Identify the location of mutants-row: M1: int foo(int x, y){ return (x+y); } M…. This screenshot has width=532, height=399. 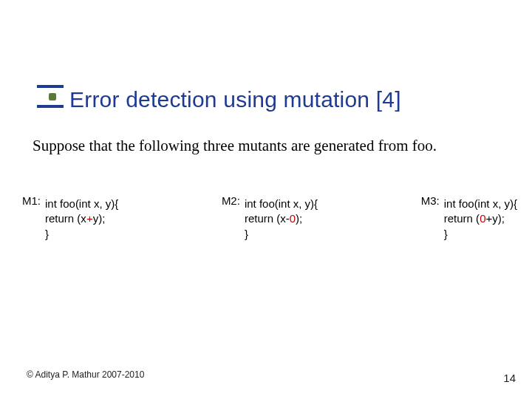
(270, 218).